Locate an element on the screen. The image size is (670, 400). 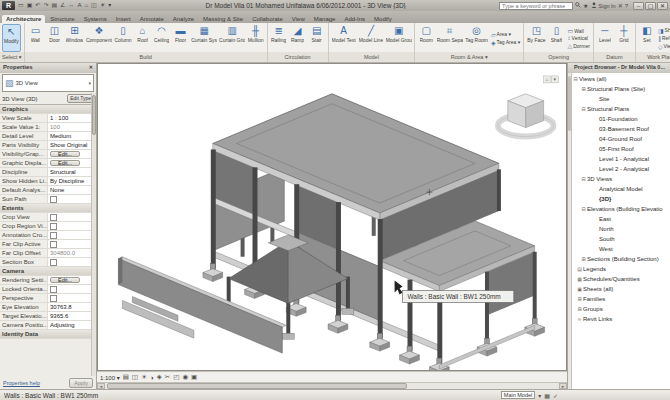
property-row: Crop Region Vi... is located at coordinates (46, 226).